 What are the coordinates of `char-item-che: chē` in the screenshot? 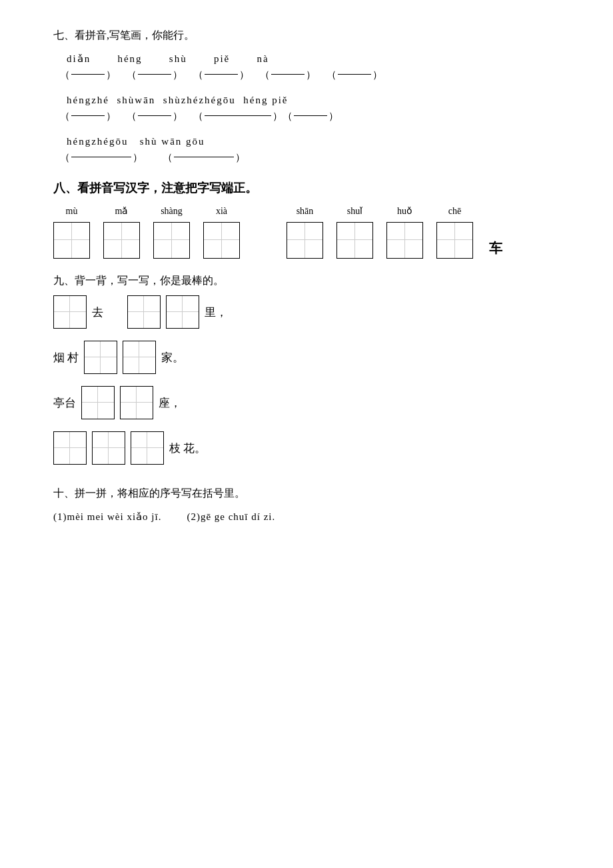 It's located at (454, 231).